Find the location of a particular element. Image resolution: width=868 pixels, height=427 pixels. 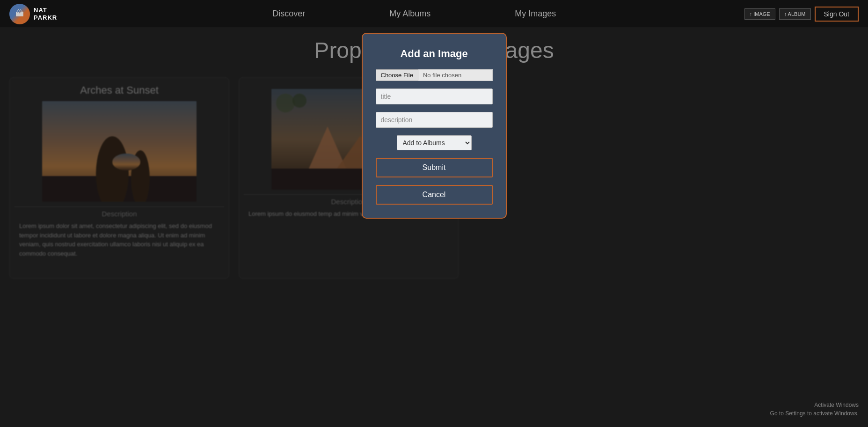

navbar: 🏔 NAT PARKR Discover My Albums My Images… is located at coordinates (434, 14).